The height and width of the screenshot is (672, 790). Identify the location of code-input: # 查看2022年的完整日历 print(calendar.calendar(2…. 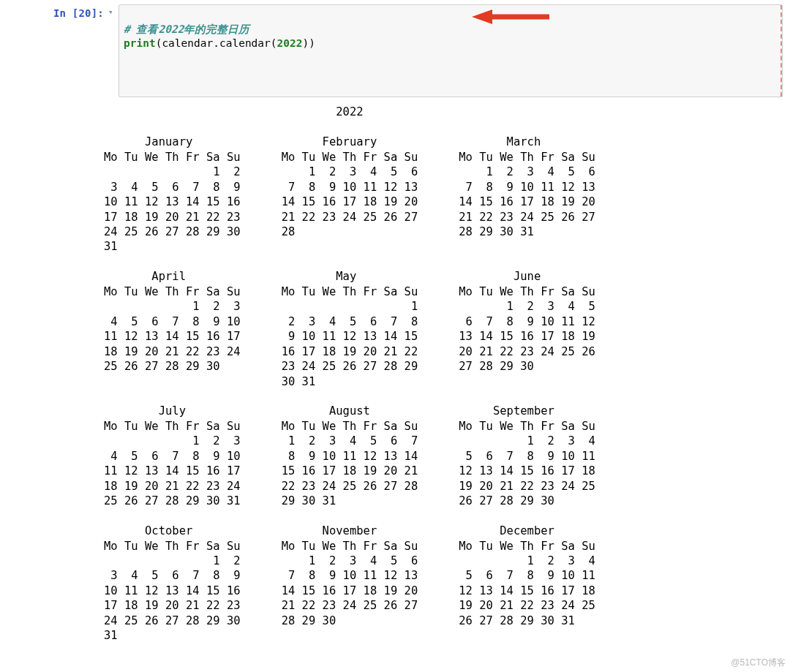
(451, 51).